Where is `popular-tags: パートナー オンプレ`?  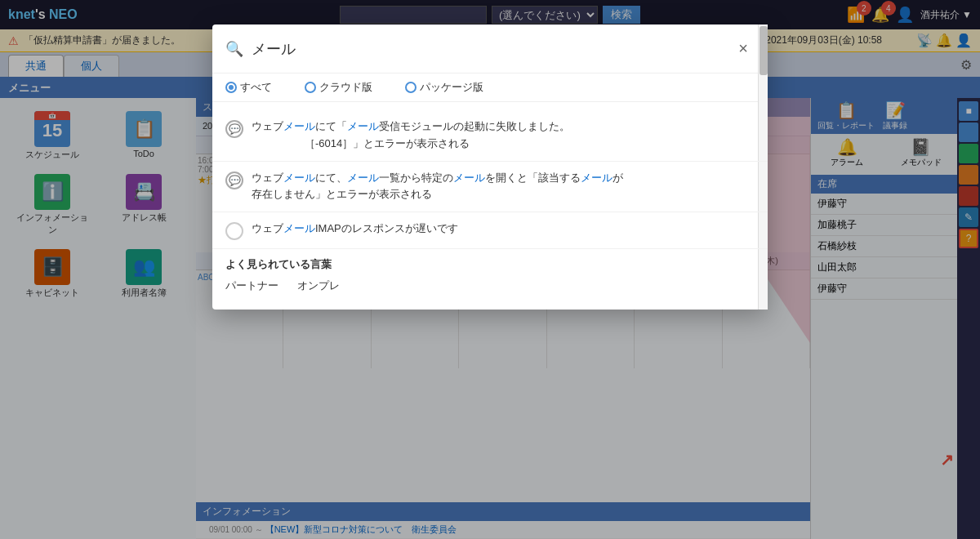
popular-tags: パートナー オンプレ is located at coordinates (490, 286).